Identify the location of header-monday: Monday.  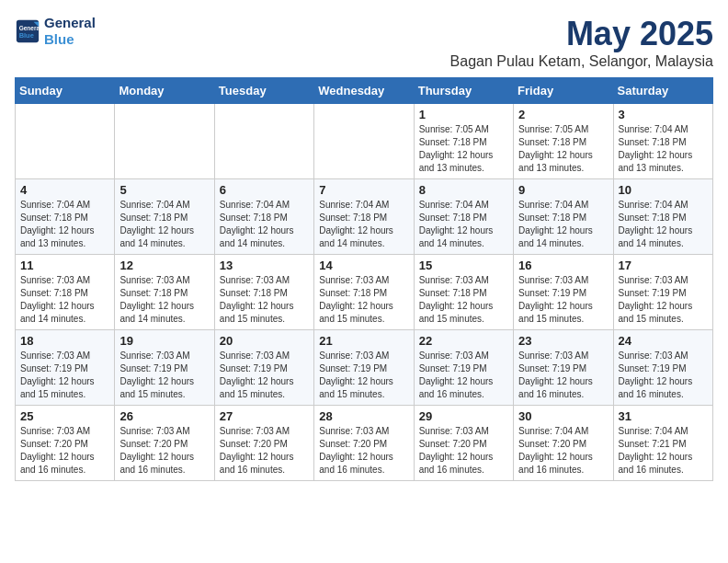
(165, 91).